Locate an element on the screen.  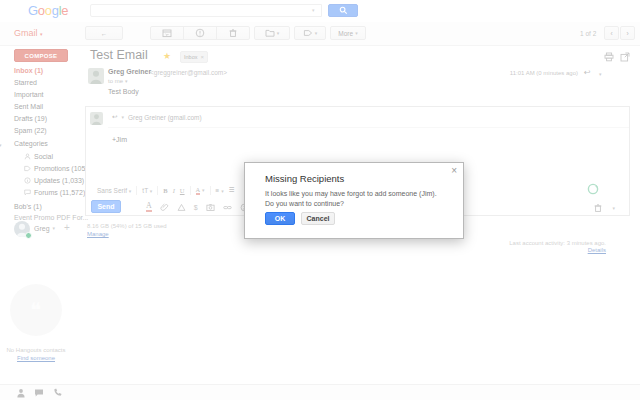
sidebar-item-bobs: Bob's (1) is located at coordinates (28, 206).